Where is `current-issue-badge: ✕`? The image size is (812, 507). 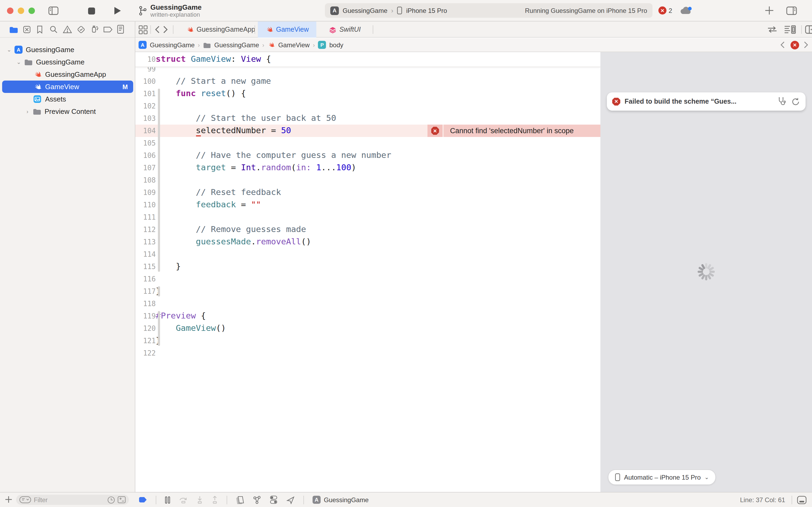
current-issue-badge: ✕ is located at coordinates (795, 45).